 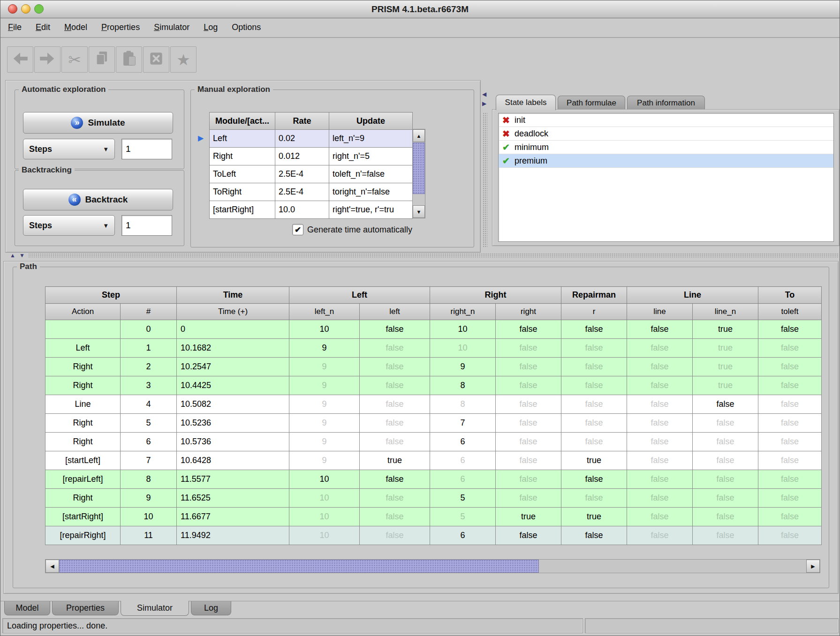 I want to click on title-bar: PRISM 4.1.beta.r6673M, so click(x=420, y=9).